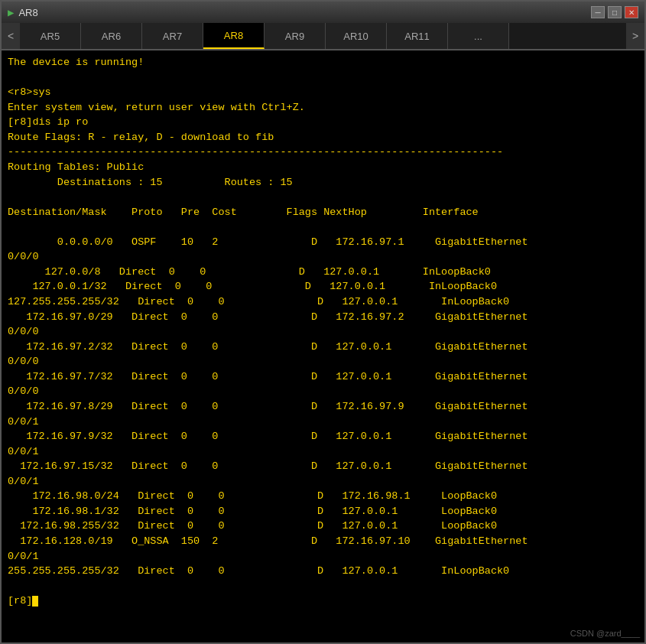  Describe the element at coordinates (295, 36) in the screenshot. I see `tab-ar9: AR9` at that location.